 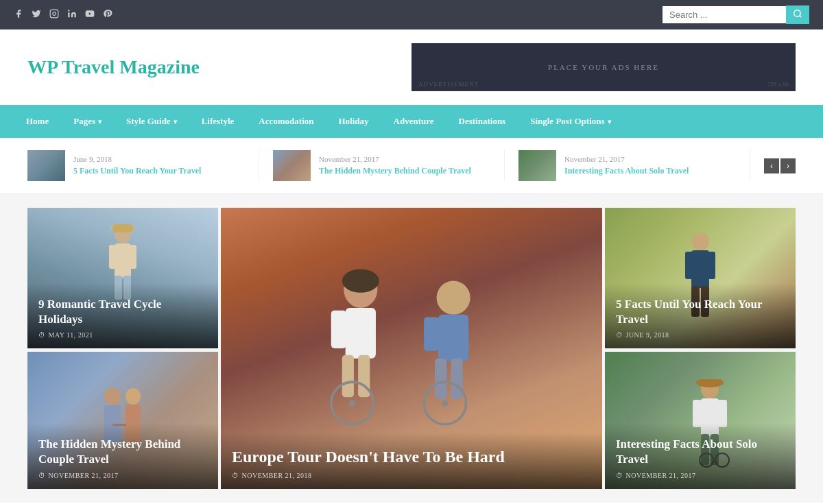 I want to click on post-date-bottom-left: ⏱ NOVEMBER 21, 2017, so click(x=123, y=476).